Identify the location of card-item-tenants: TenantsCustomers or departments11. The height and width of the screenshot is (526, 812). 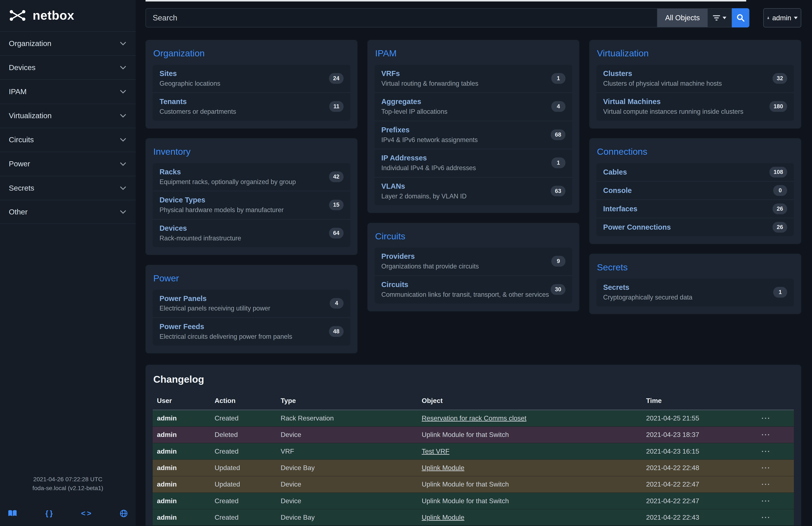
(251, 106).